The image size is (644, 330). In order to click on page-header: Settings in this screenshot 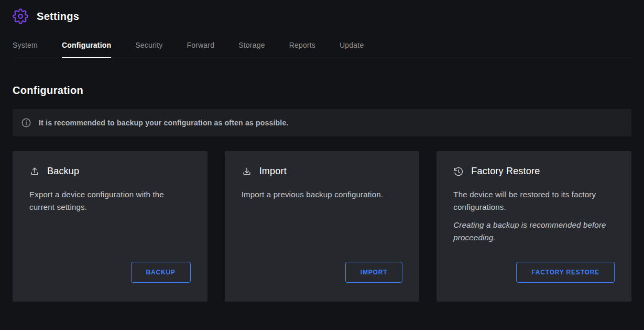, I will do `click(322, 17)`.